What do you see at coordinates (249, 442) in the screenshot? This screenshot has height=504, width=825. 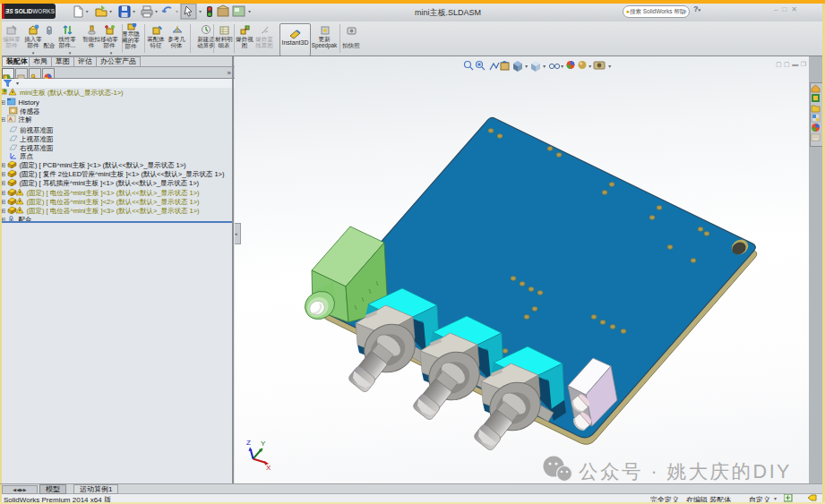 I see `svg-text: Z` at bounding box center [249, 442].